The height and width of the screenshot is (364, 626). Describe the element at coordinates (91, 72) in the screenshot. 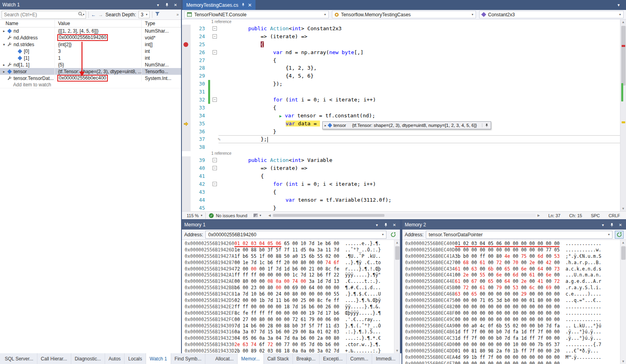

I see `watch-row: ▸tensor{tf.Tensor: shape=(1, 1), dtype=u…` at that location.